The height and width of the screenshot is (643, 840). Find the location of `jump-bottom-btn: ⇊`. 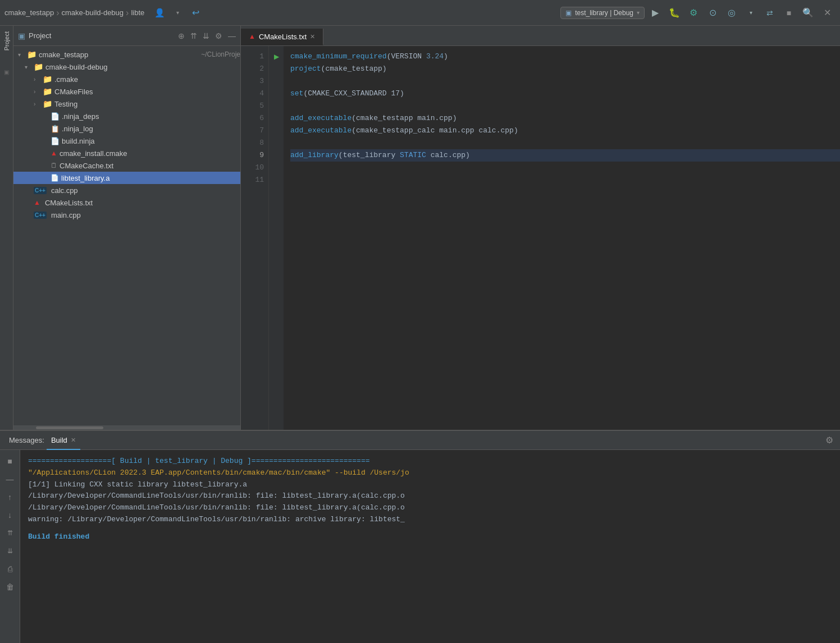

jump-bottom-btn: ⇊ is located at coordinates (10, 551).